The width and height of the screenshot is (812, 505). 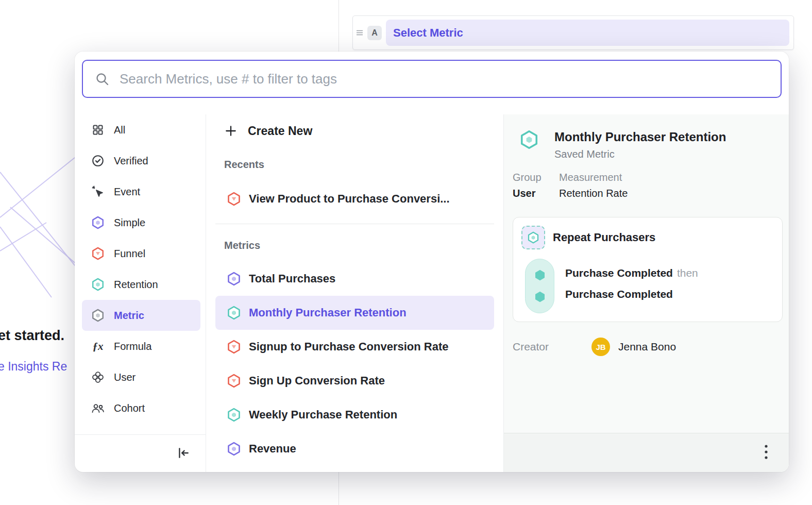 What do you see at coordinates (292, 279) in the screenshot?
I see `metric-row-label: Total Purchases` at bounding box center [292, 279].